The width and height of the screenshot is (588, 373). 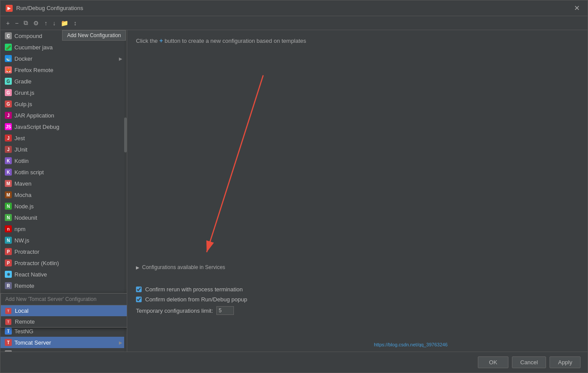 What do you see at coordinates (36, 23) in the screenshot?
I see `settings-button: ⚙` at bounding box center [36, 23].